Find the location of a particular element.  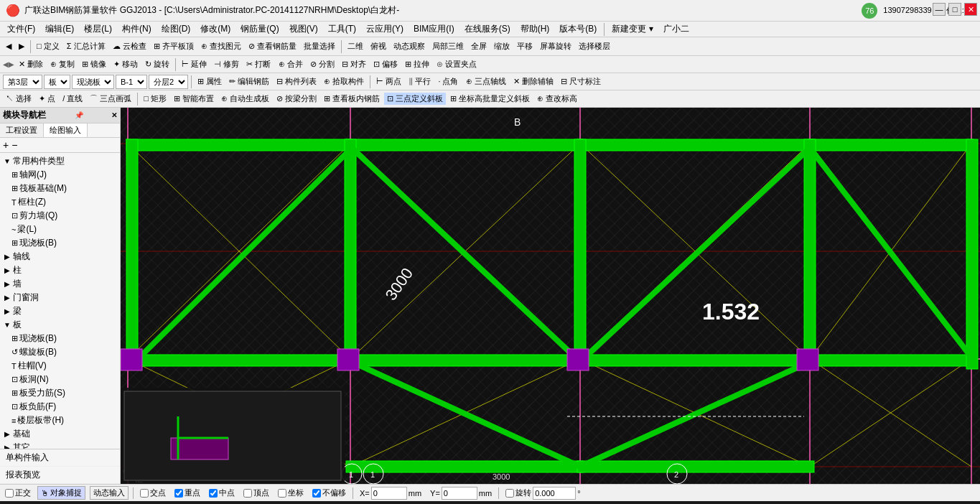

btn-delete: ✕ 删除 is located at coordinates (31, 65).